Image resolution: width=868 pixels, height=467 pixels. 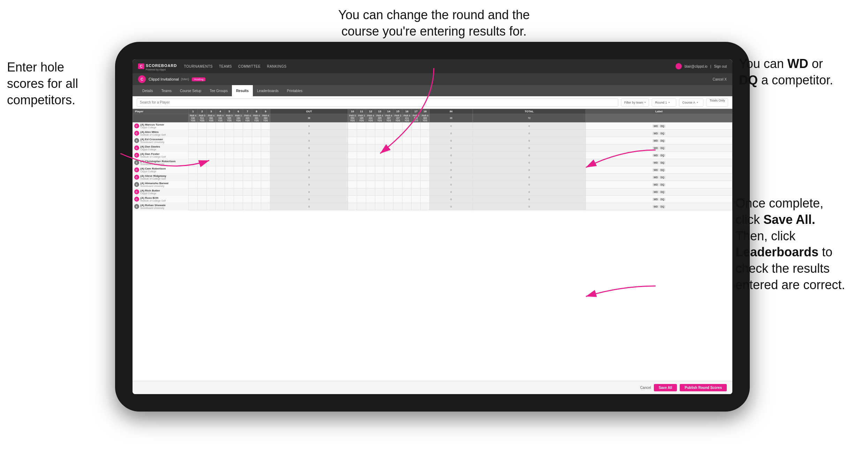 What do you see at coordinates (257, 141) in the screenshot?
I see `hole-8-input` at bounding box center [257, 141].